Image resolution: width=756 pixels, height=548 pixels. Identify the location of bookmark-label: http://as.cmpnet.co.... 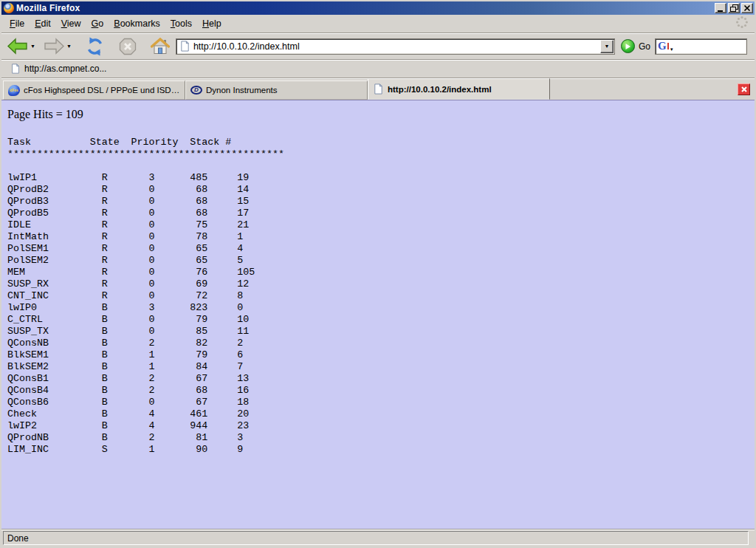
(65, 69).